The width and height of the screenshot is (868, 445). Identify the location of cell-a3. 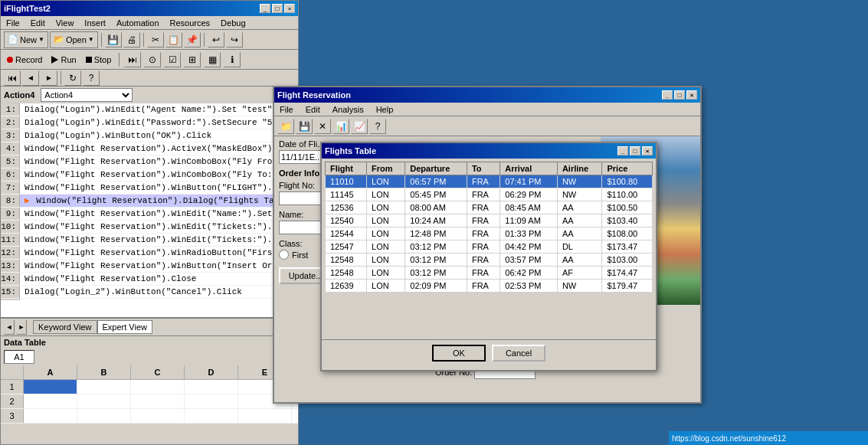
(51, 416).